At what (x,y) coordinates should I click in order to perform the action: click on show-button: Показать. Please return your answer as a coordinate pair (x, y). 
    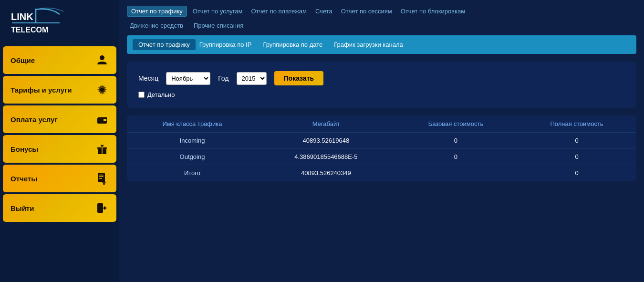
    Looking at the image, I should click on (299, 78).